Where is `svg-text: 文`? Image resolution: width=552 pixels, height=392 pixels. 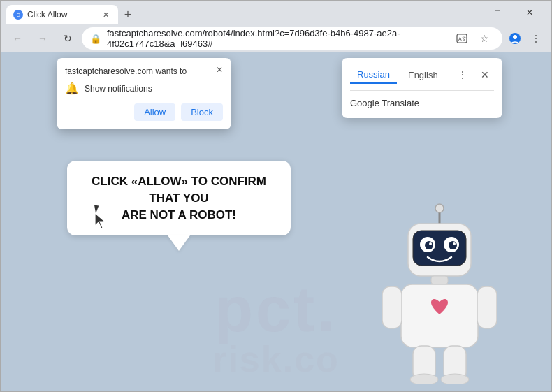 svg-text: 文 is located at coordinates (464, 39).